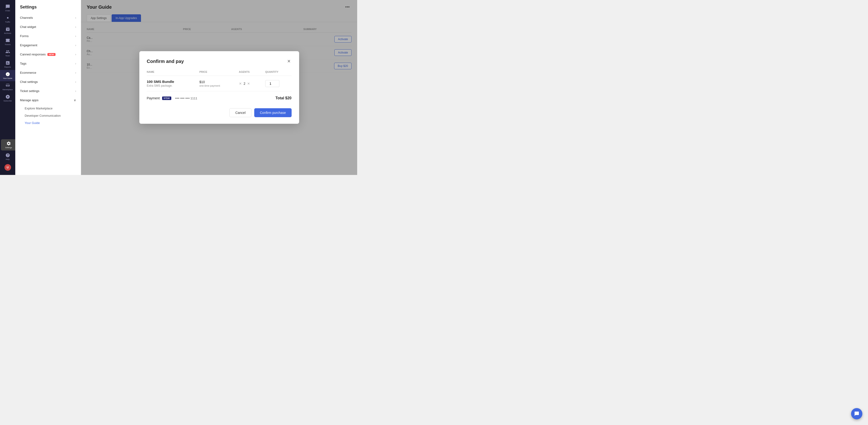  Describe the element at coordinates (8, 18) in the screenshot. I see `traffic-icon` at that location.